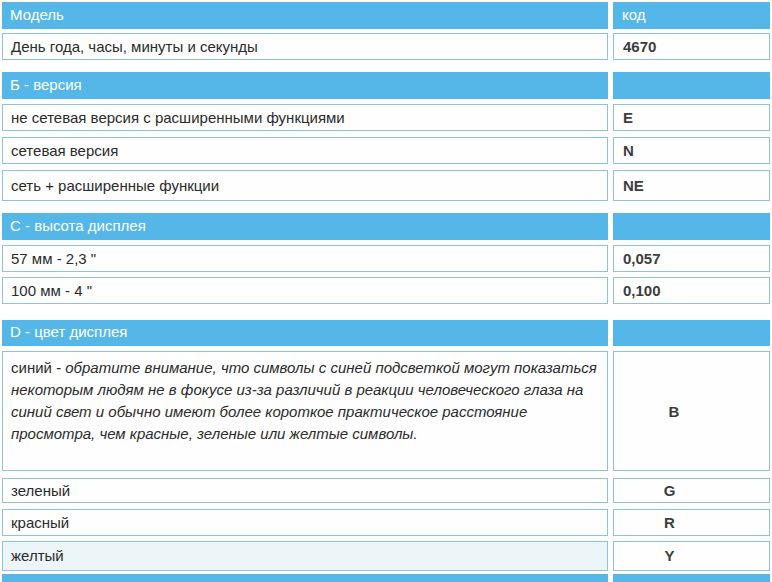 Image resolution: width=772 pixels, height=582 pixels. Describe the element at coordinates (692, 290) in the screenshot. I see `row-code-cell: 0,100` at that location.